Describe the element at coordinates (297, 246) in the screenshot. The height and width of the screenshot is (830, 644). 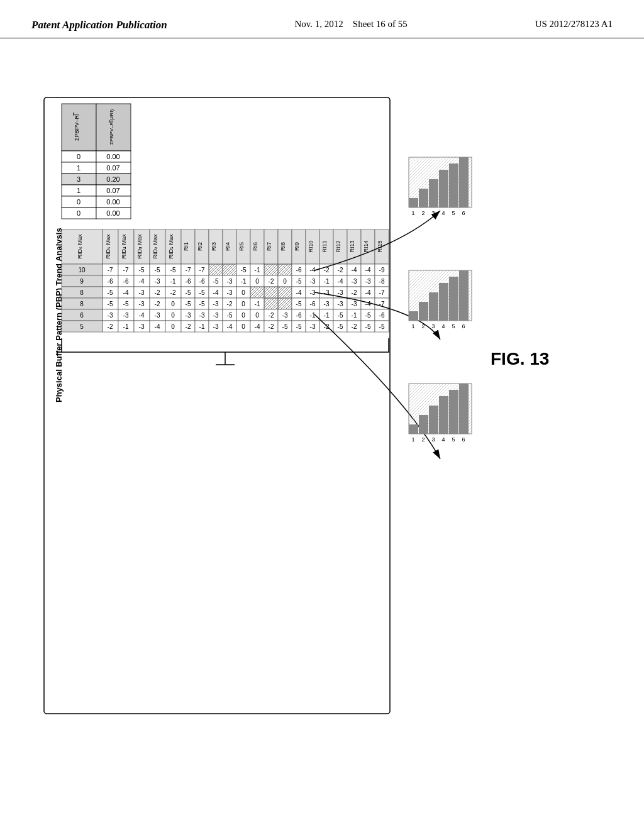
I see `svg-text: RI9` at that location.